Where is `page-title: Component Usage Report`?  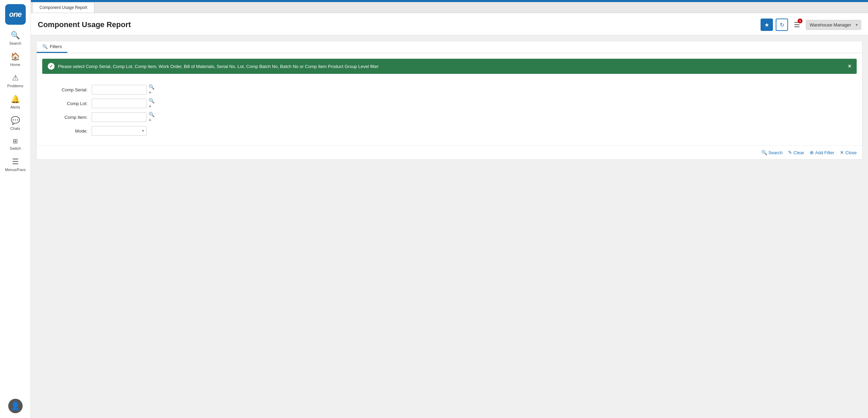 page-title: Component Usage Report is located at coordinates (84, 25).